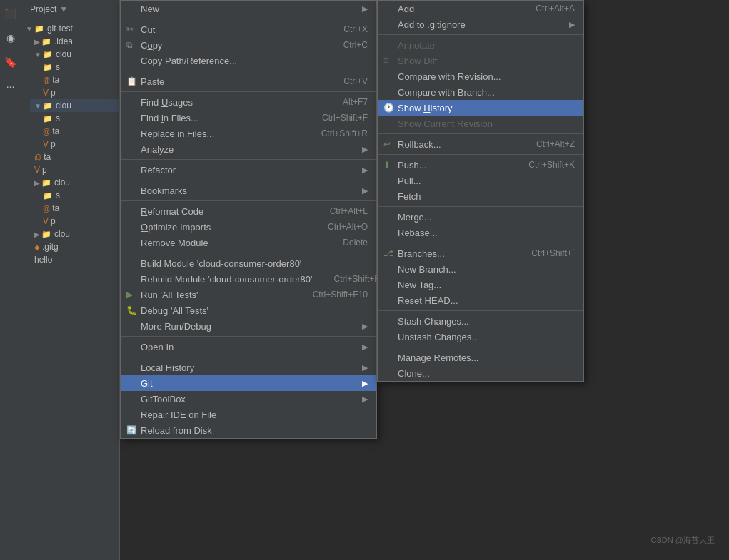  Describe the element at coordinates (131, 310) in the screenshot. I see `debug-icon: 🐛` at that location.